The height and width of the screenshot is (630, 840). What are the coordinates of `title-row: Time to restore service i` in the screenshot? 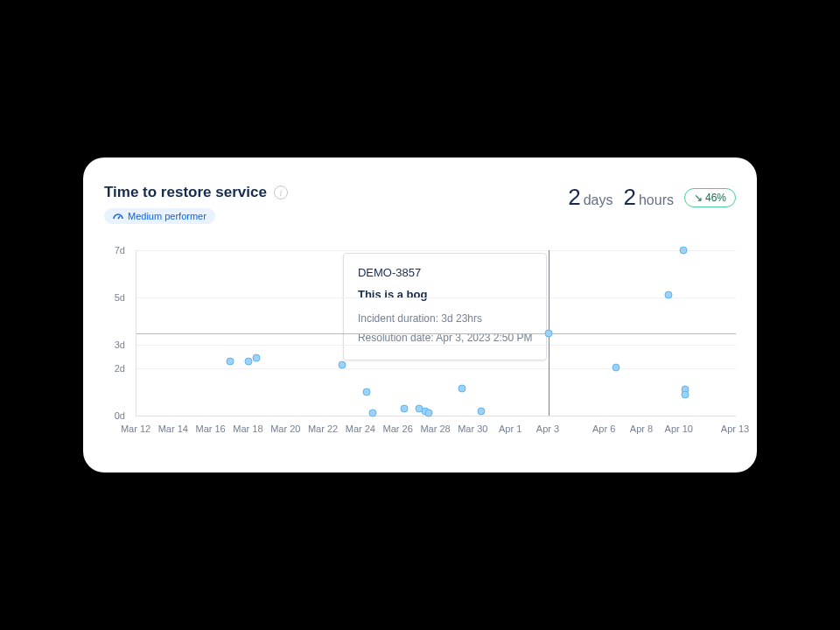 It's located at (196, 192).